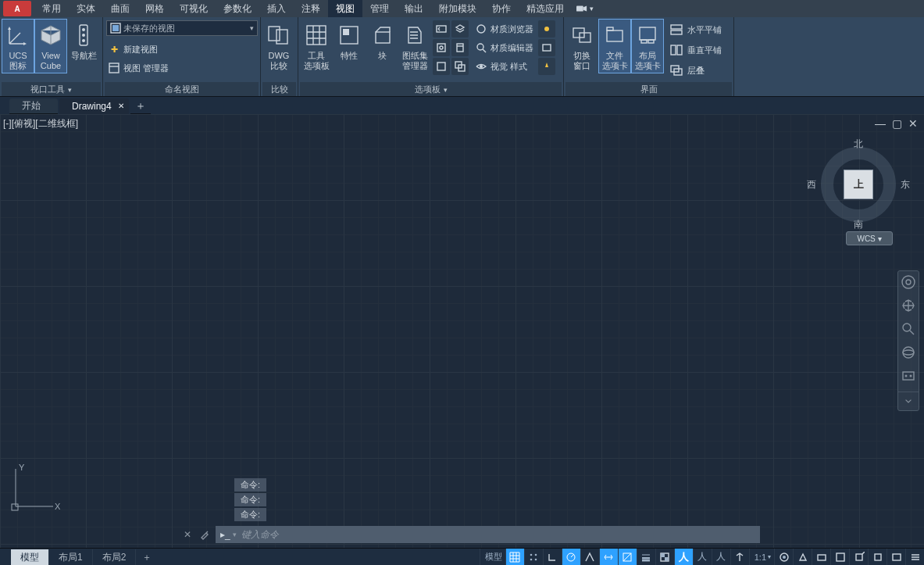 Image resolution: width=924 pixels, height=565 pixels. I want to click on command-line: ▸_ ▾ 键入命令, so click(487, 535).